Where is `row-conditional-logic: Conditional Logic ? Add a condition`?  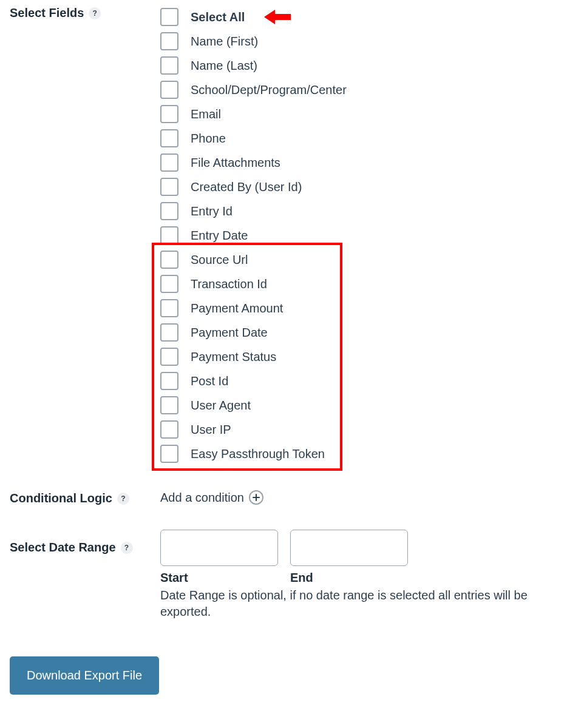 row-conditional-logic: Conditional Logic ? Add a condition is located at coordinates (284, 497).